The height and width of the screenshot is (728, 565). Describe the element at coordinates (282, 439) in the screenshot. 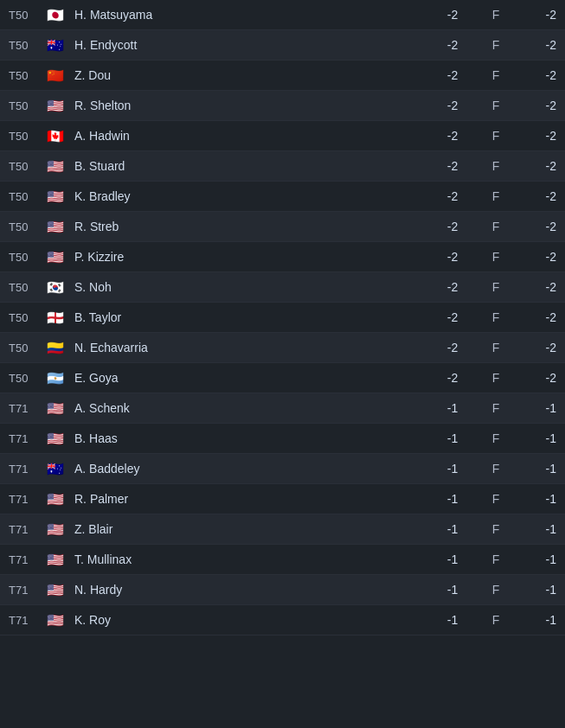

I see `table-row: T71 🇺🇸 B. Haas -1 F -1` at that location.